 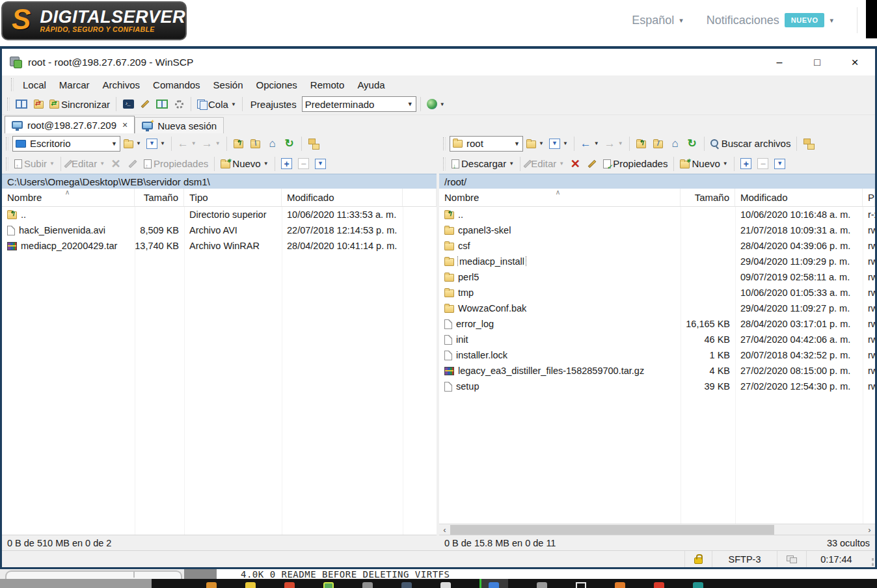 I want to click on remote-new-button: Nuevo▼, so click(x=704, y=164).